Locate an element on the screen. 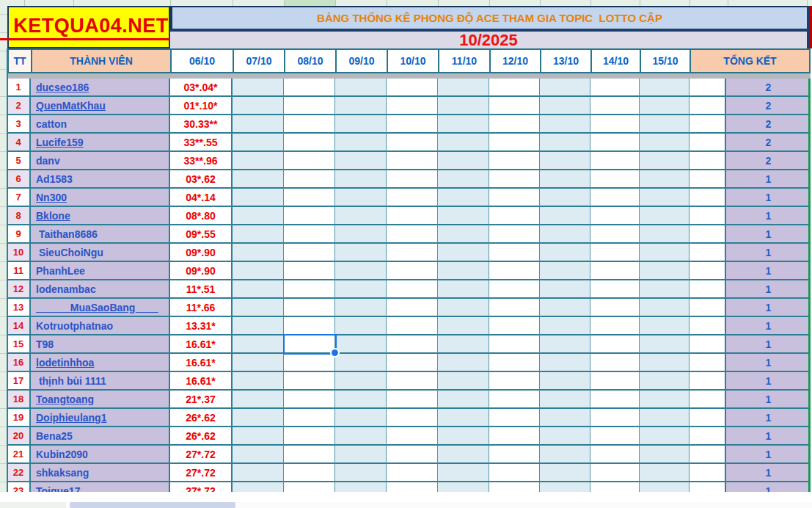 The image size is (812, 508). row-number-cell: 5 is located at coordinates (19, 162).